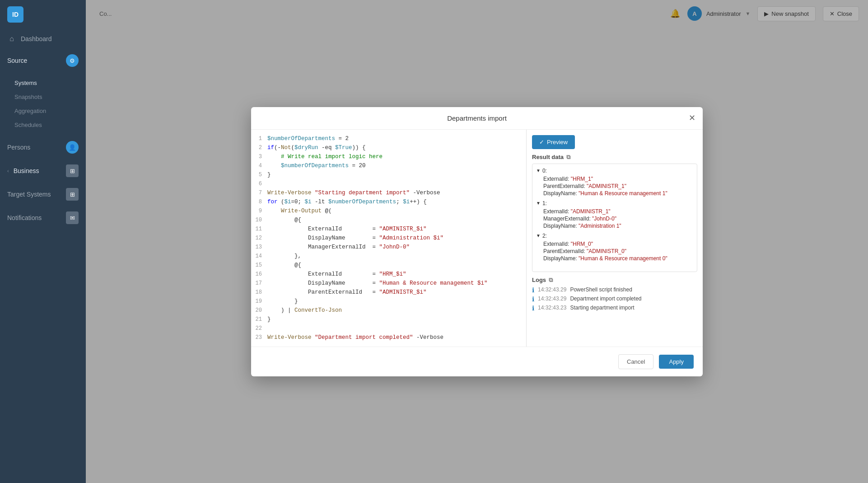 This screenshot has width=868, height=483. I want to click on target-icon: ⊞, so click(72, 194).